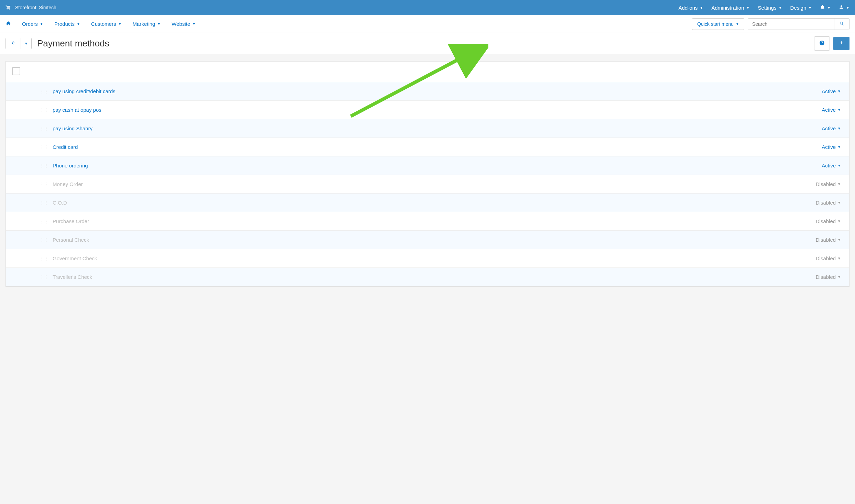 The height and width of the screenshot is (504, 855). What do you see at coordinates (844, 8) in the screenshot?
I see `user-menu: ▼` at bounding box center [844, 8].